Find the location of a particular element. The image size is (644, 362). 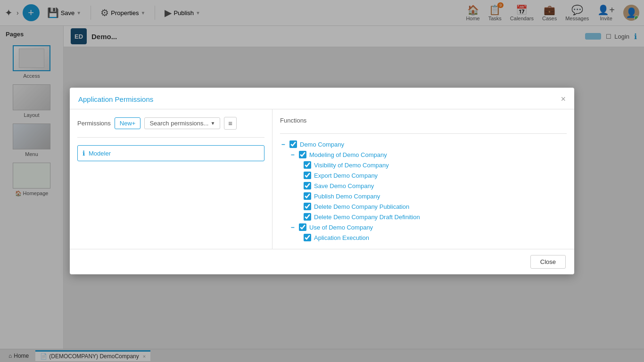

demo-company-row: – Demo Company is located at coordinates (423, 144).